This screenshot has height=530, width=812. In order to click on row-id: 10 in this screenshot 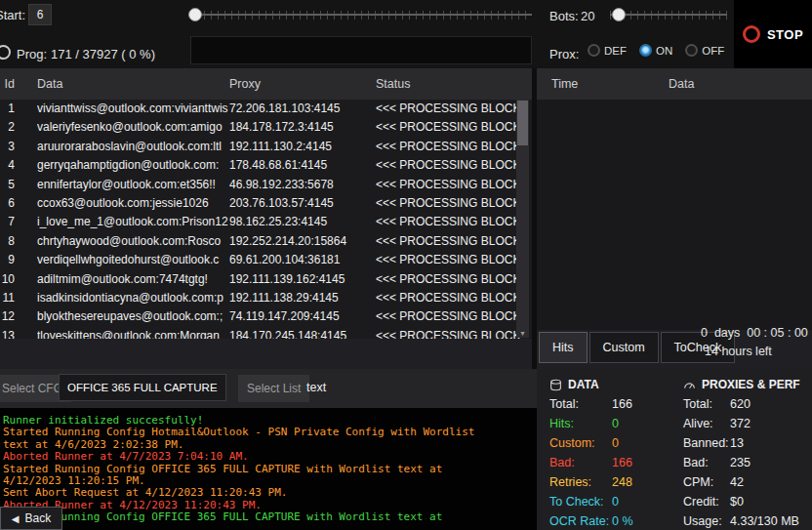, I will do `click(8, 279)`.